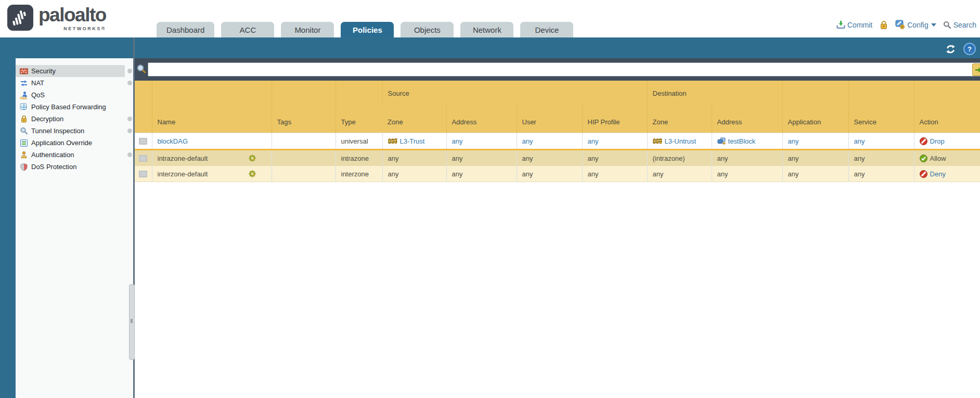  I want to click on col-header-src-zone: Zone, so click(414, 119).